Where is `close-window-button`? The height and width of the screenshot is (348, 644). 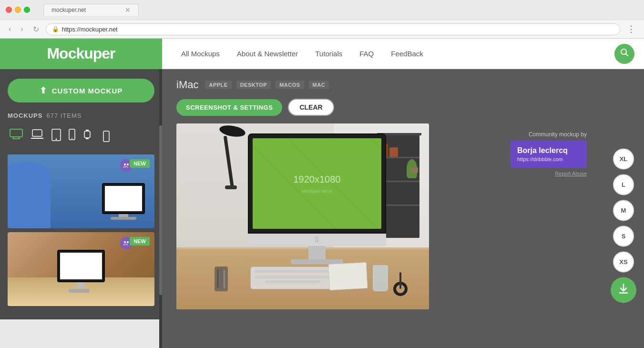
close-window-button is located at coordinates (9, 10).